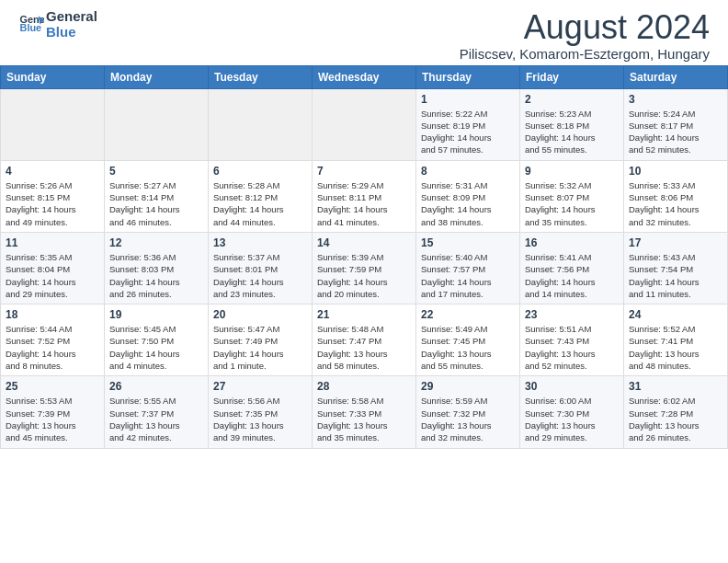  What do you see at coordinates (585, 35) in the screenshot?
I see `title-block: August 2024 Piliscsev, Komarom-Esztergom…` at bounding box center [585, 35].